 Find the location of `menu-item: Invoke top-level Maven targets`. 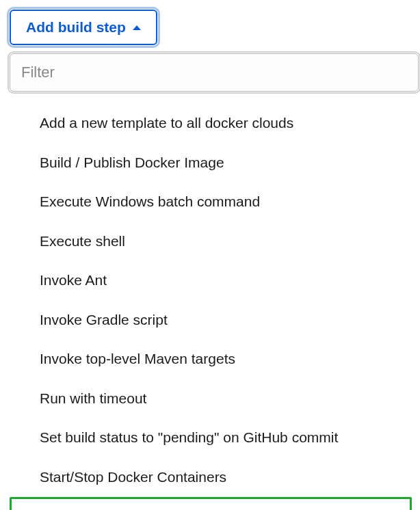

menu-item: Invoke top-level Maven targets is located at coordinates (211, 359).